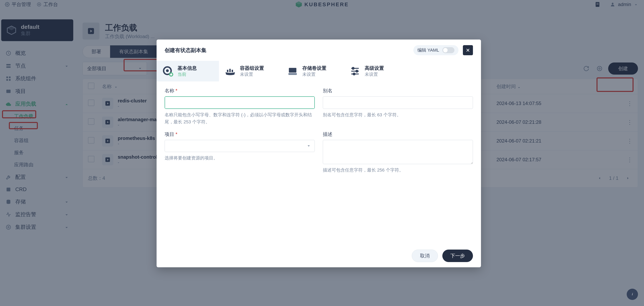  What do you see at coordinates (428, 50) in the screenshot?
I see `edit-yaml-label: 编辑 YAML` at bounding box center [428, 50].